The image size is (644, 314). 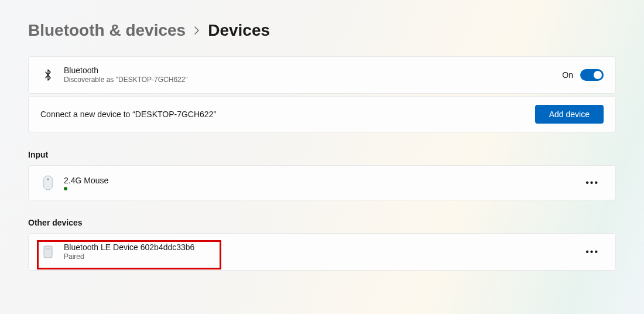 I want to click on device-name: Bluetooth LE Device 602b4ddc33b6, so click(x=322, y=247).